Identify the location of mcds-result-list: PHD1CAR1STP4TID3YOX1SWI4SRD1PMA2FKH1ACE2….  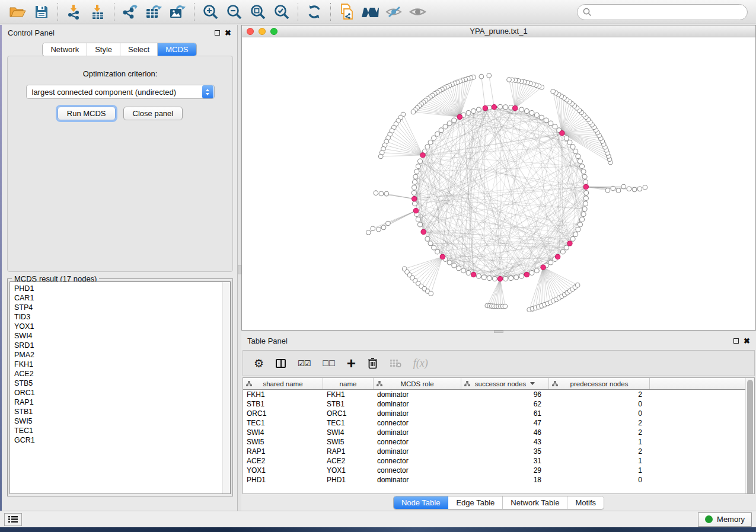
(120, 387).